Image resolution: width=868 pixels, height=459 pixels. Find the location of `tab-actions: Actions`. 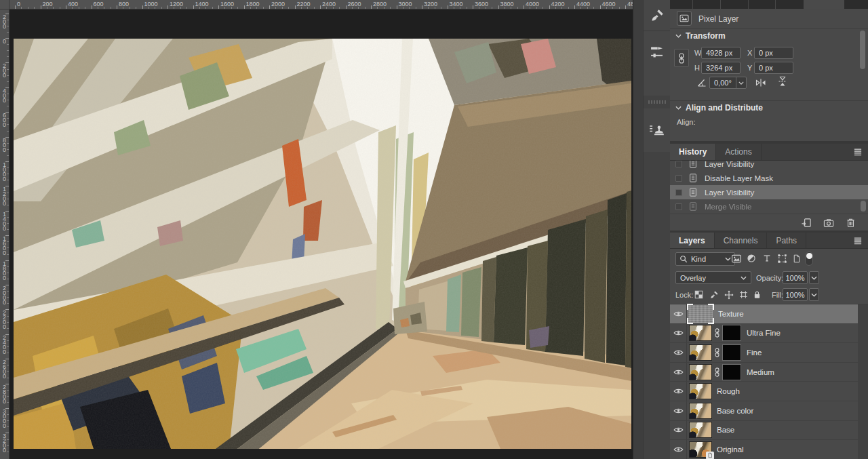

tab-actions: Actions is located at coordinates (738, 152).